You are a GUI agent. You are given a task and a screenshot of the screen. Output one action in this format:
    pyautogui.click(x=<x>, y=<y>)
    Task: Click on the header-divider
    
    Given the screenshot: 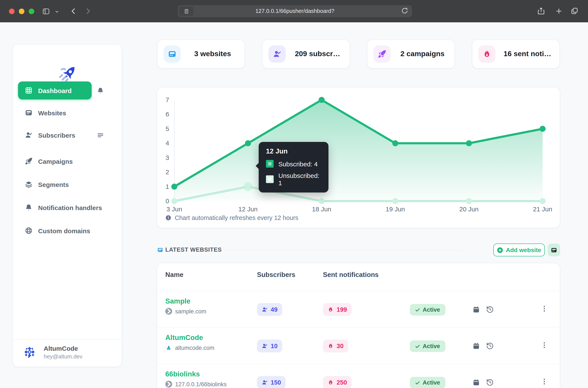 What is the action you would take?
    pyautogui.click(x=343, y=250)
    